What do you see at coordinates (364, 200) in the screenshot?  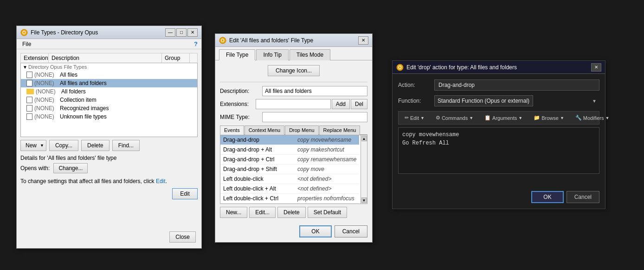 I see `scroll-down-arrow: ▼` at bounding box center [364, 200].